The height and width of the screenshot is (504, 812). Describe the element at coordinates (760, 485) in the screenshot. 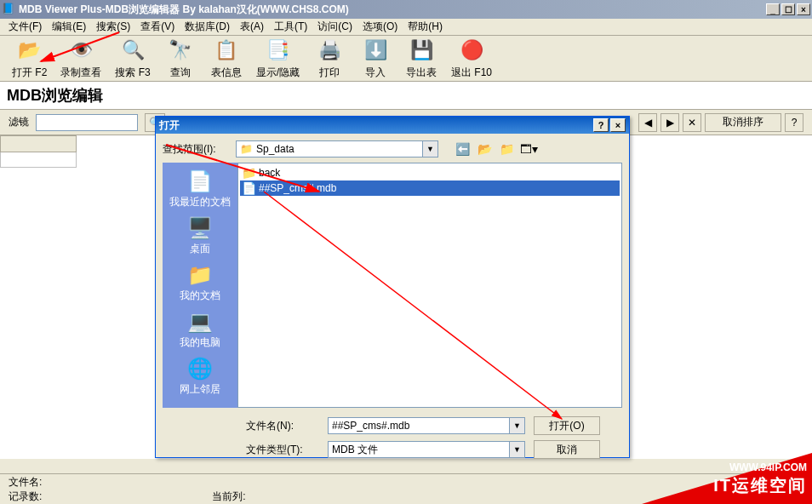

I see `watermark-text: IT运维空间` at that location.